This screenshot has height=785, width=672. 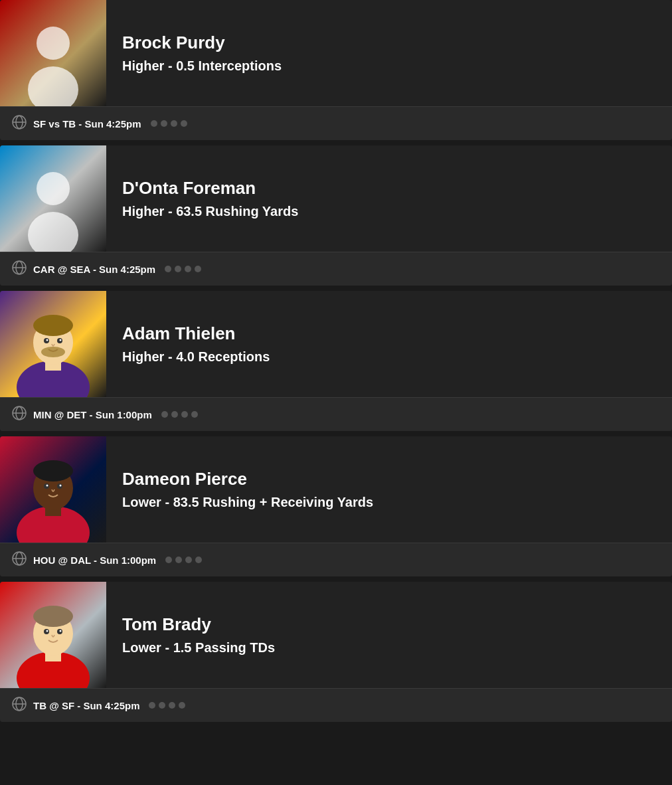 What do you see at coordinates (389, 43) in the screenshot?
I see `player-name: Brock Purdy` at bounding box center [389, 43].